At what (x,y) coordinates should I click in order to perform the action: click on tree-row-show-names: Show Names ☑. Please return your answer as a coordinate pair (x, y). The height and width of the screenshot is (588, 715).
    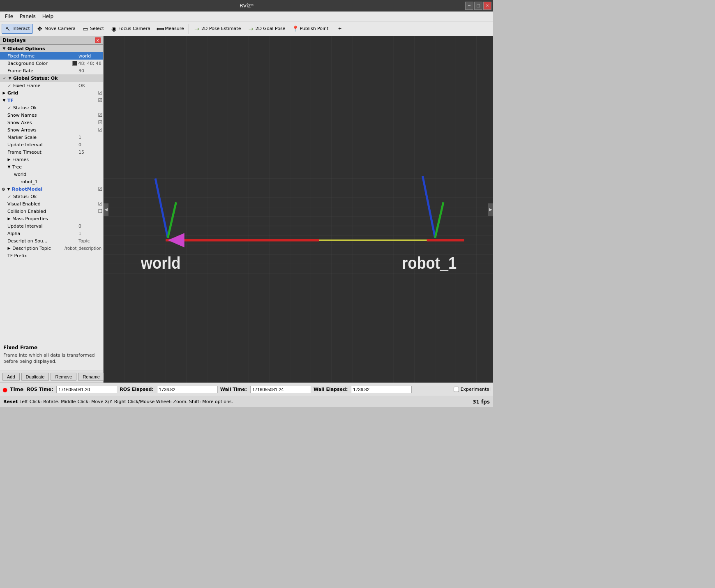
    Looking at the image, I should click on (52, 115).